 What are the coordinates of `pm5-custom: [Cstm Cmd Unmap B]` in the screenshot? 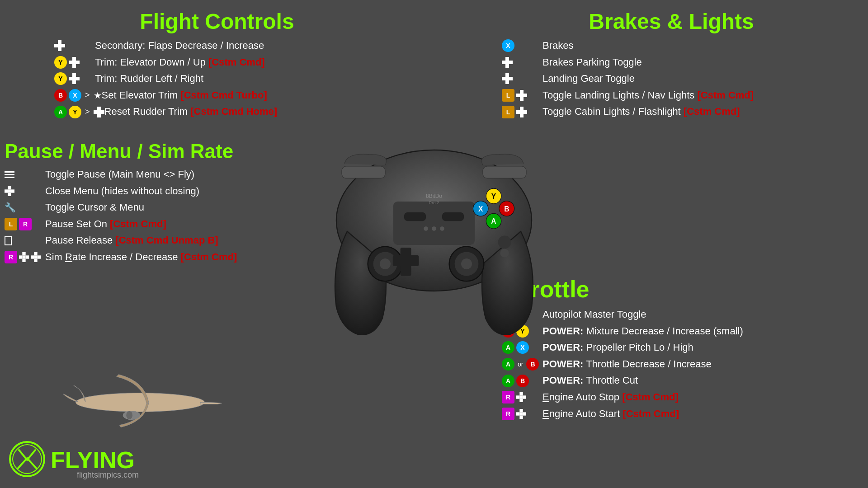 It's located at (166, 240).